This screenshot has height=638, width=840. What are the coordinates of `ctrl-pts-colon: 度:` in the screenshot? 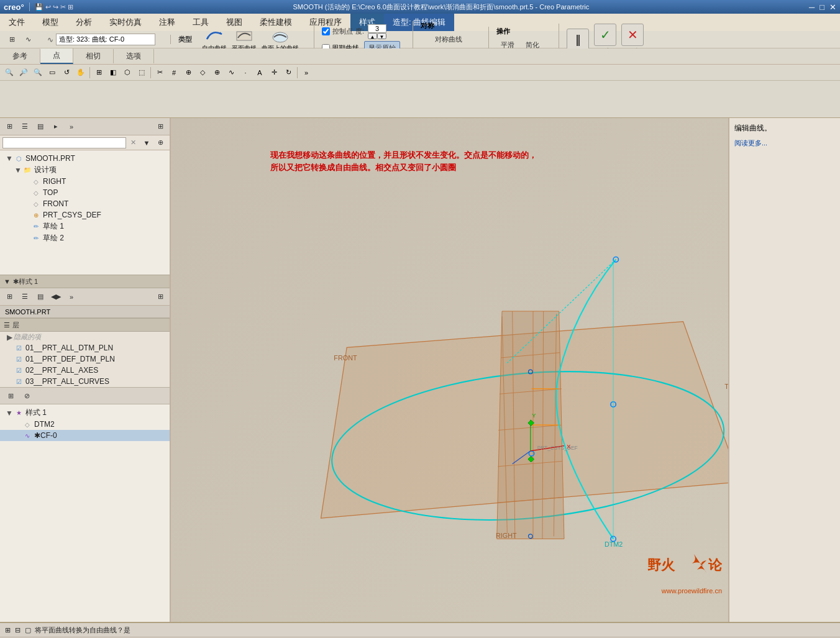 It's located at (360, 31).